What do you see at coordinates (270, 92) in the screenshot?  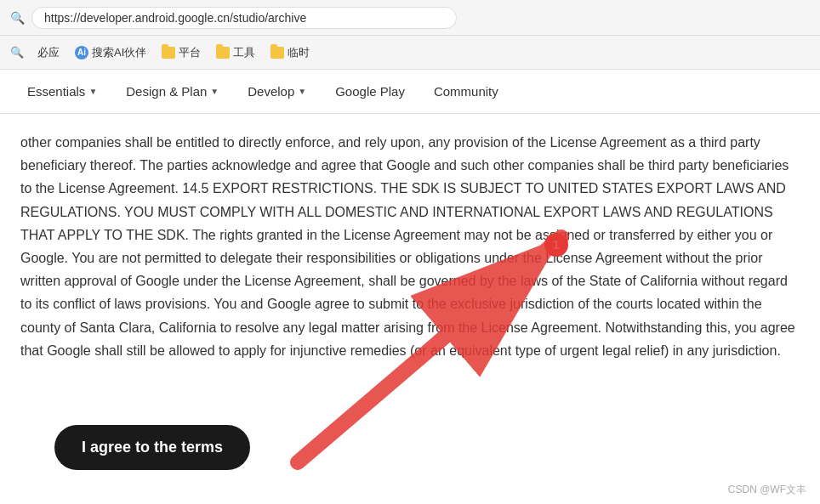 I see `nav-develop-label: Develop` at bounding box center [270, 92].